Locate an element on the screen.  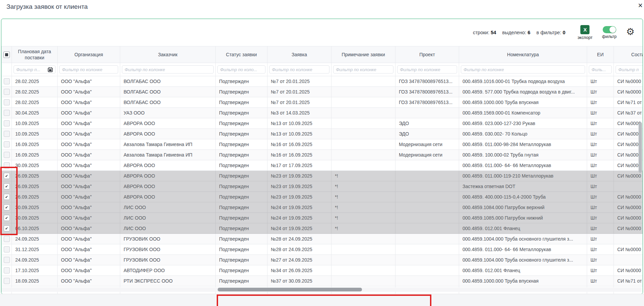
column-header-structure: Состав is located at coordinates (628, 55).